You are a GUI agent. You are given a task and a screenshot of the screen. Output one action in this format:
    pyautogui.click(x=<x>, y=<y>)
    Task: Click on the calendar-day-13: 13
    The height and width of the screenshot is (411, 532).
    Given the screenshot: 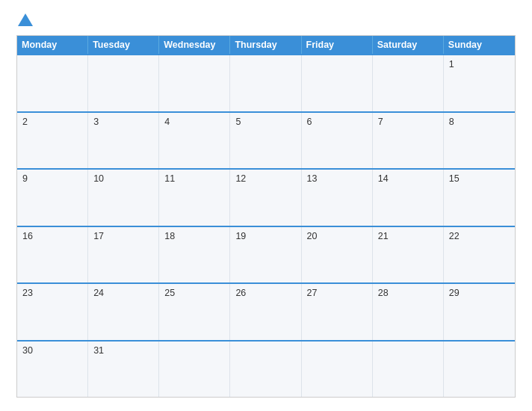 What is the action you would take?
    pyautogui.click(x=338, y=197)
    